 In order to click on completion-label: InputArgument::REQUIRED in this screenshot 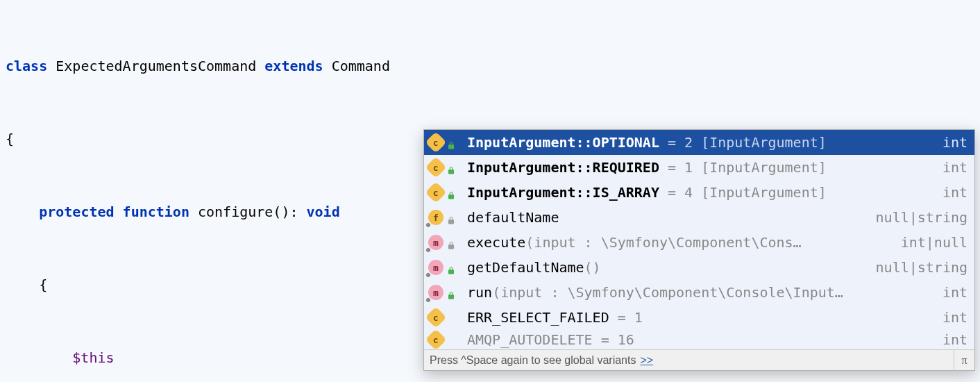, I will do `click(564, 167)`.